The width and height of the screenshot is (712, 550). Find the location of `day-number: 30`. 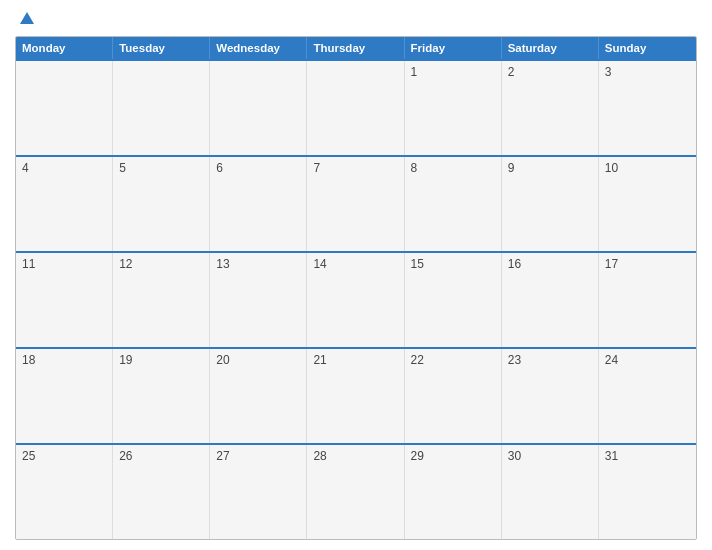

day-number: 30 is located at coordinates (514, 456).